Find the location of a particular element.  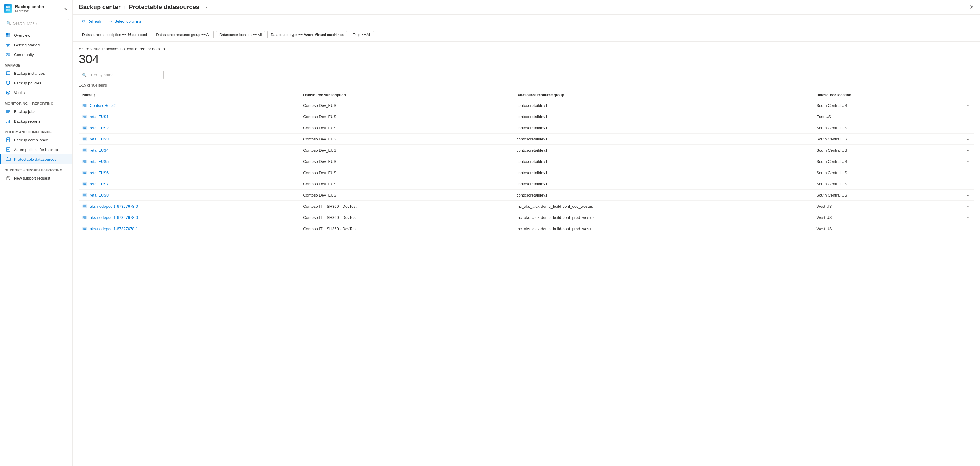

filter-type-value: Azure Virtual machines is located at coordinates (324, 35).